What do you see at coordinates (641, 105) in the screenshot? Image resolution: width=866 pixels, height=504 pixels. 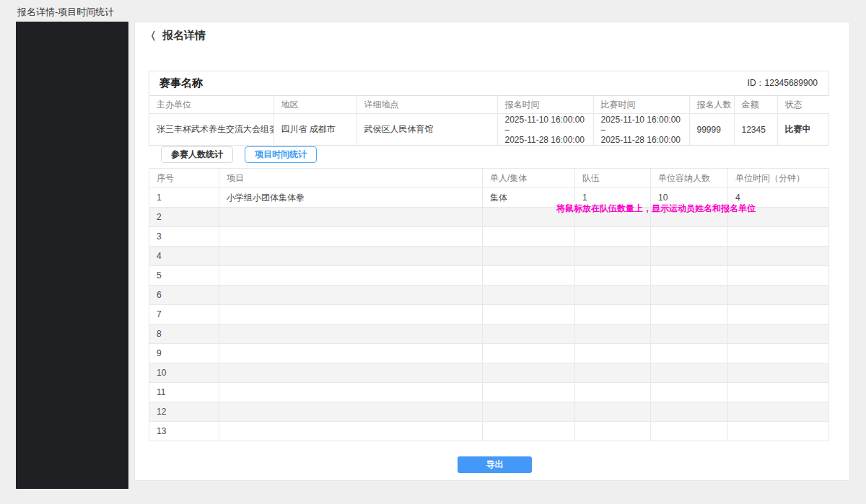 I see `col-match-time: 比赛时间` at bounding box center [641, 105].